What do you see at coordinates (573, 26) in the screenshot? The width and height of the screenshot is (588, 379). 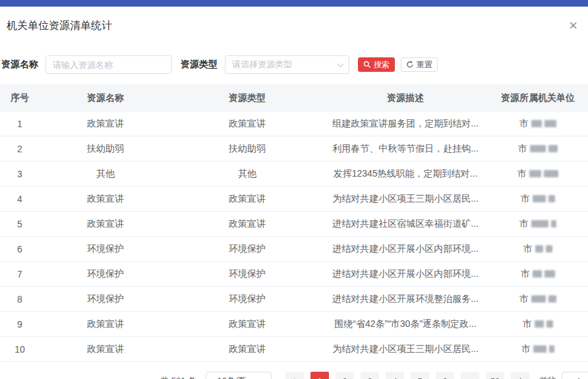 I see `close-icon: ×` at bounding box center [573, 26].